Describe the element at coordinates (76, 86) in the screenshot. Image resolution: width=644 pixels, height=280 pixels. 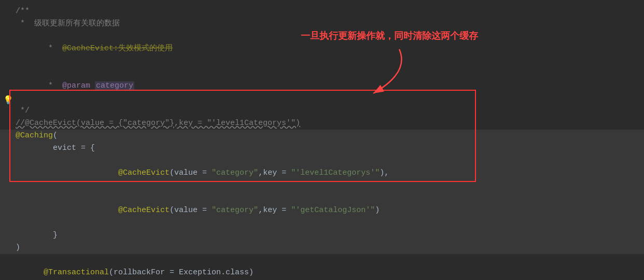
I see `param-tag: @param` at that location.